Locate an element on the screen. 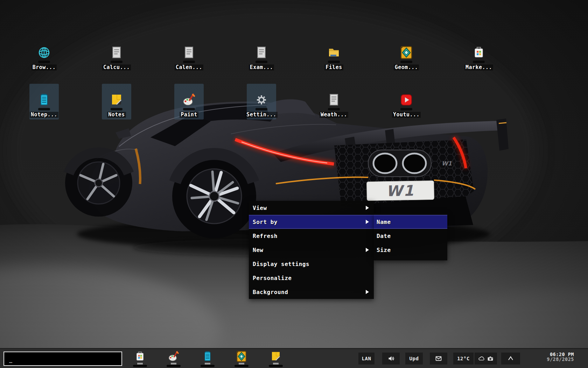 This screenshot has height=368, width=588. icon-label: Exam... is located at coordinates (262, 67).